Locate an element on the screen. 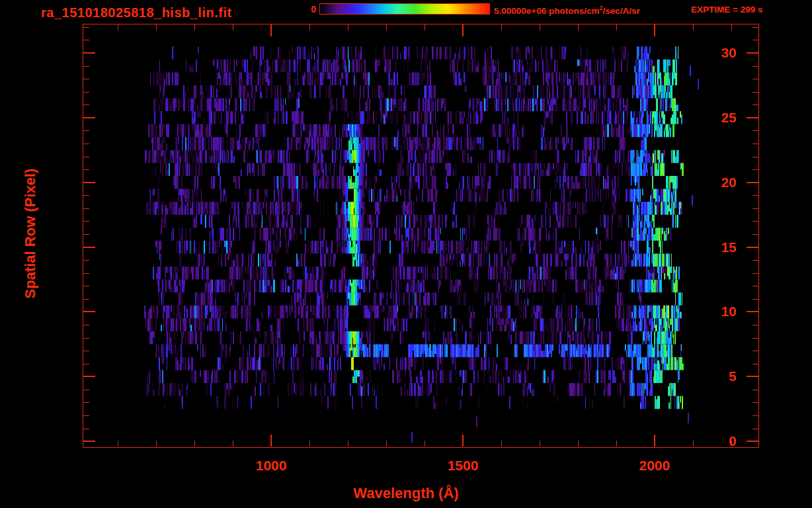 The height and width of the screenshot is (508, 812). colorbar-gradient is located at coordinates (405, 9).